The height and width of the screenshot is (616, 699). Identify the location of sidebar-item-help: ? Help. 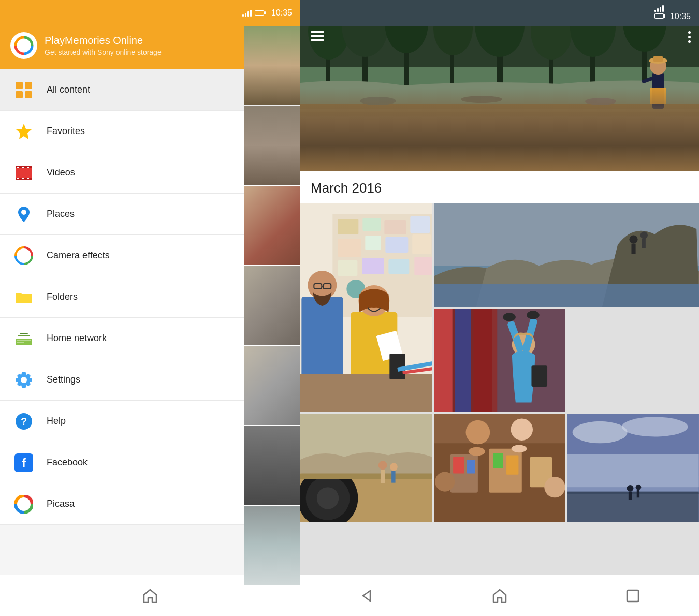
(150, 421).